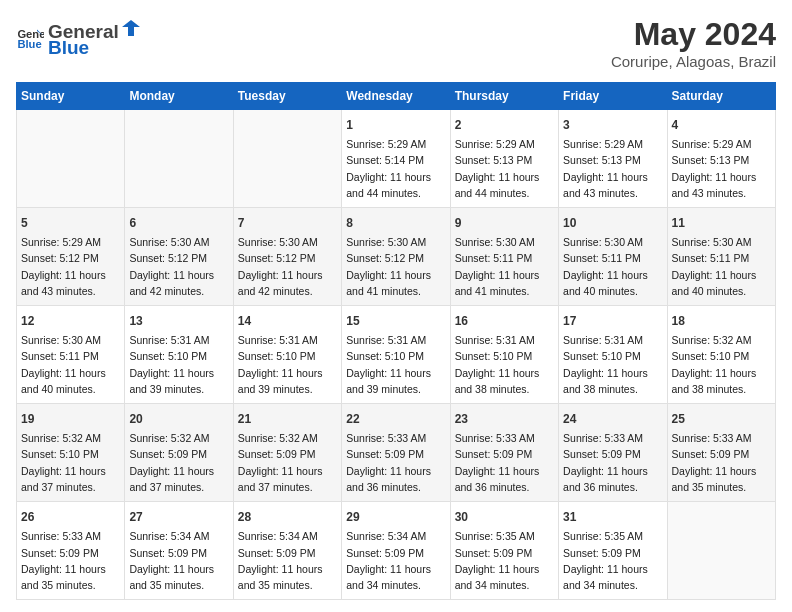 Image resolution: width=792 pixels, height=612 pixels. Describe the element at coordinates (396, 419) in the screenshot. I see `day-number: 22` at that location.